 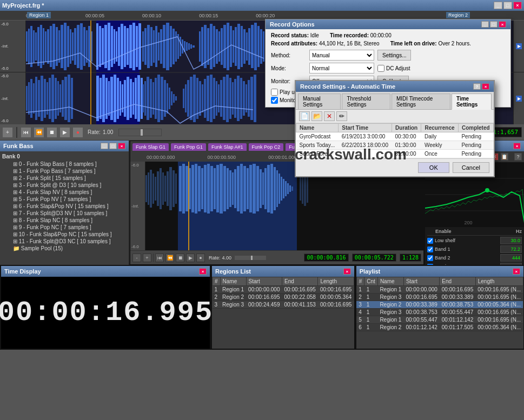 What do you see at coordinates (147, 258) in the screenshot?
I see `player-vol-up: +` at bounding box center [147, 258].